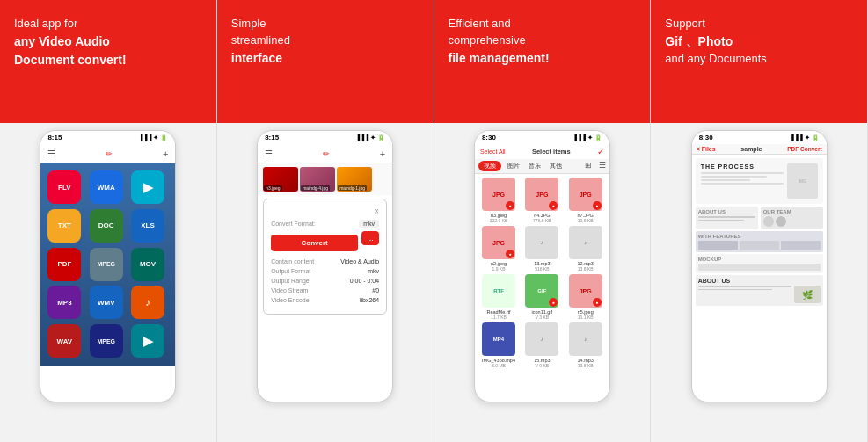 This screenshot has width=868, height=442. I want to click on file-icon-doc: DOC, so click(106, 226).